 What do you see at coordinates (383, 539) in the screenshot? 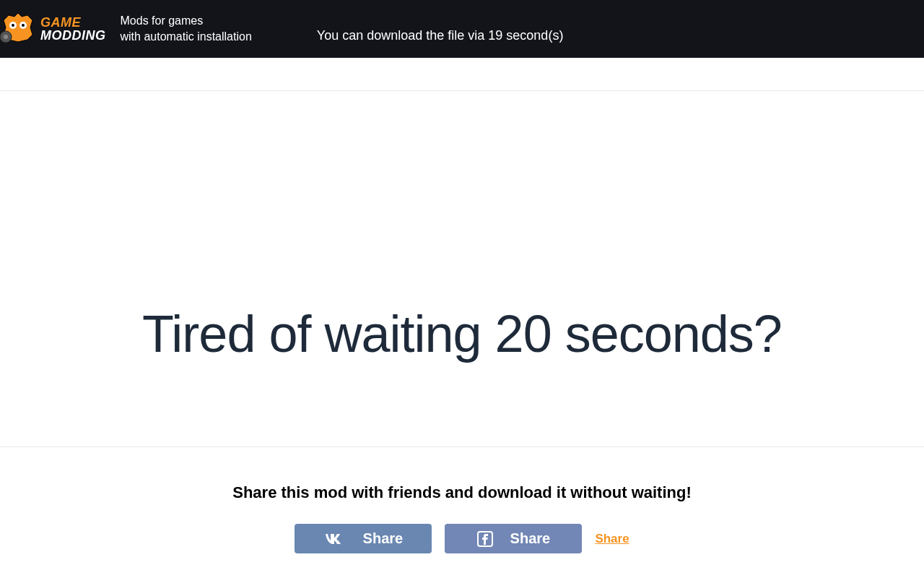
I see `vk-share-label: Share` at bounding box center [383, 539].